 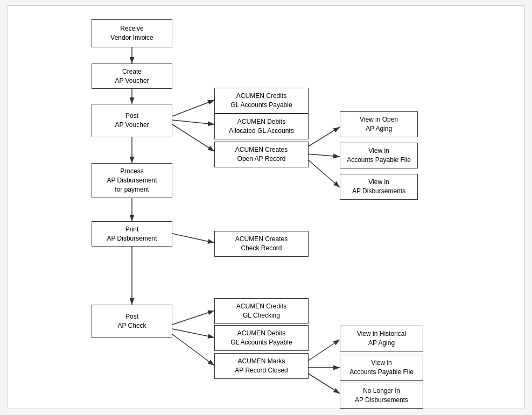 What do you see at coordinates (261, 338) in the screenshot?
I see `acumen-debits-gl-ap-label: ACUMEN DebitsGL Accounts Payable` at bounding box center [261, 338].